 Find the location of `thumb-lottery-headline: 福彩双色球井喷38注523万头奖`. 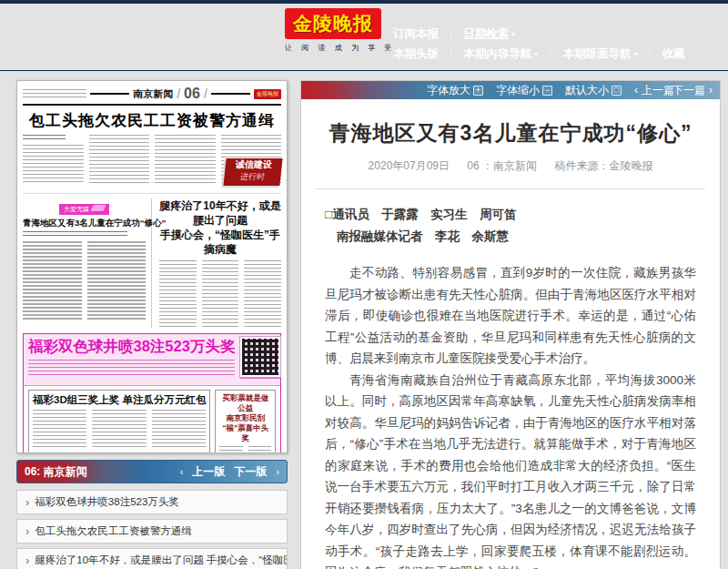

thumb-lottery-headline: 福彩双色球井喷38注523万头奖 is located at coordinates (131, 347).